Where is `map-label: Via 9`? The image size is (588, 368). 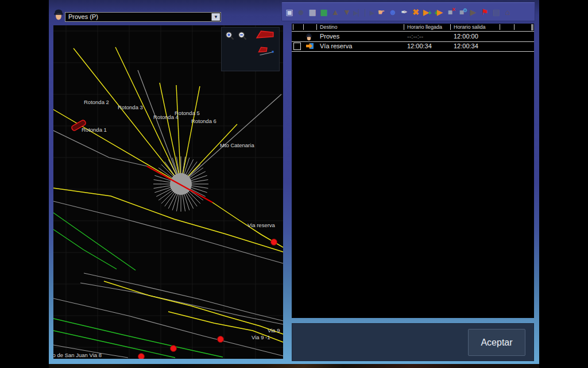
map-label: Via 9 is located at coordinates (273, 330).